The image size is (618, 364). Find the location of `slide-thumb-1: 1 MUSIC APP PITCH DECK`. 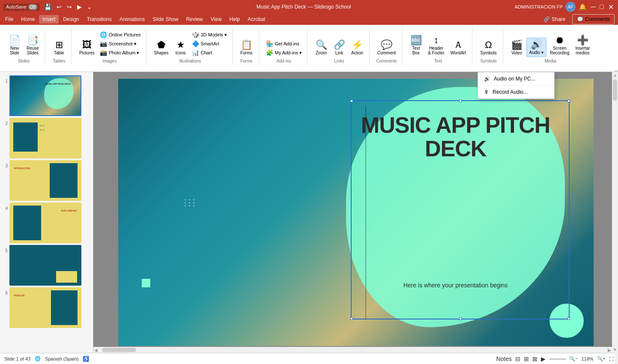

slide-thumb-1: 1 MUSIC APP PITCH DECK is located at coordinates (46, 96).